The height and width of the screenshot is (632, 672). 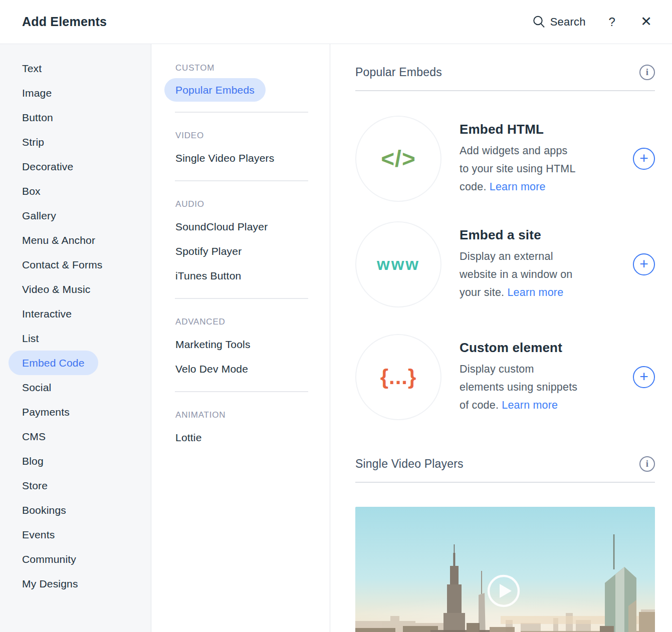 I want to click on panel-title: Add Elements, so click(x=64, y=22).